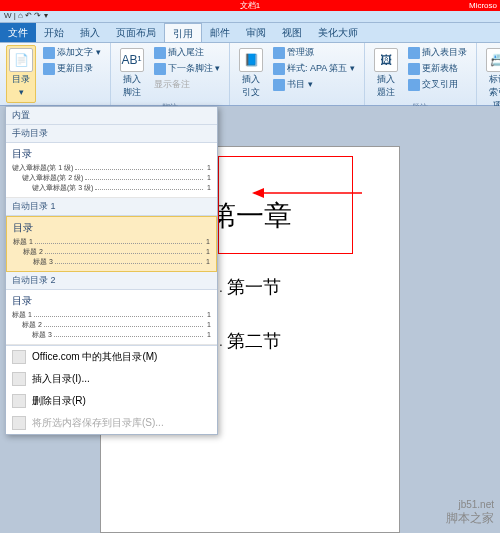 Image resolution: width=500 pixels, height=533 pixels. I want to click on add-text-icon, so click(49, 53).